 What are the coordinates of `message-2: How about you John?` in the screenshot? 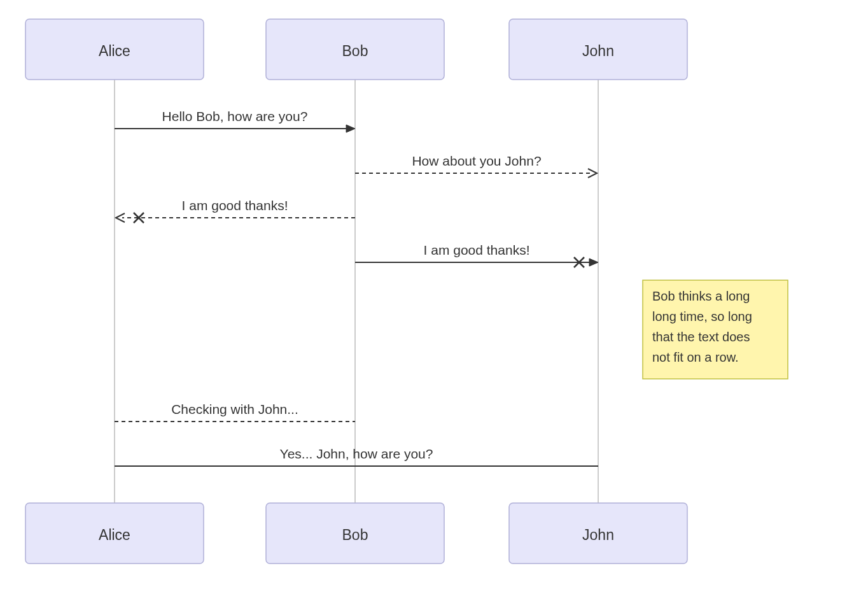 It's located at (476, 166).